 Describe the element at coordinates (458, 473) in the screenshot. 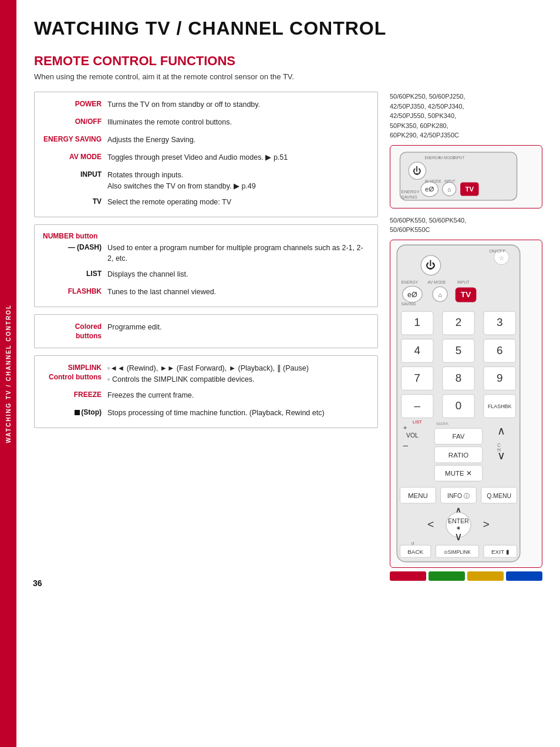

I see `svg-text: MUTE ✕` at that location.